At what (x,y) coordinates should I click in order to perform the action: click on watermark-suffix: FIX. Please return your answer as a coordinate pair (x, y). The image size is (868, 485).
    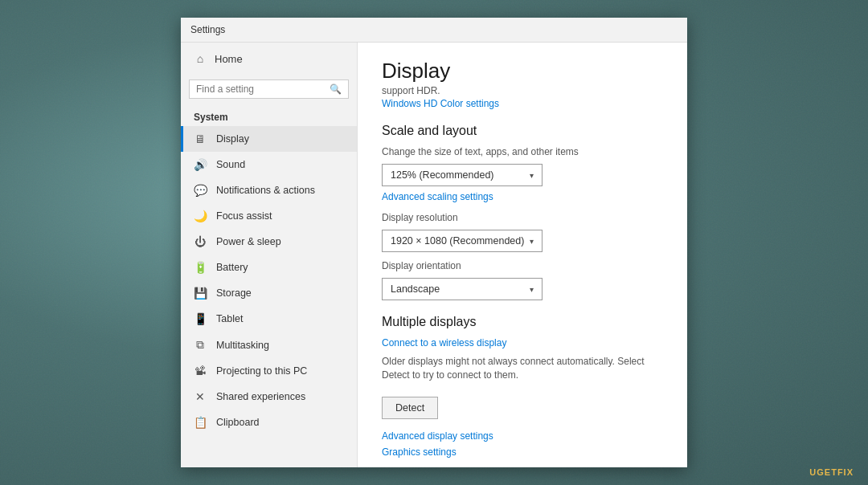
    Looking at the image, I should click on (845, 472).